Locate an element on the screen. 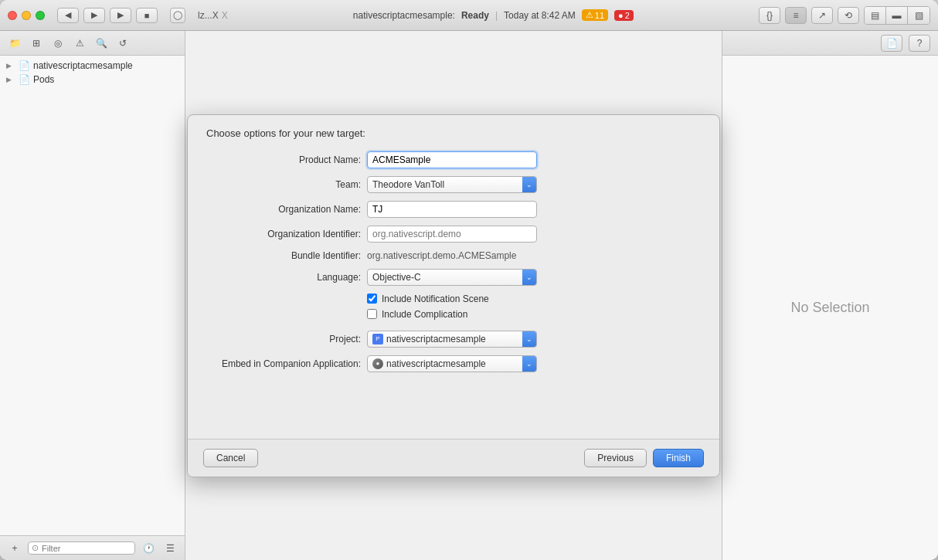  back-button: ◀ is located at coordinates (68, 15).